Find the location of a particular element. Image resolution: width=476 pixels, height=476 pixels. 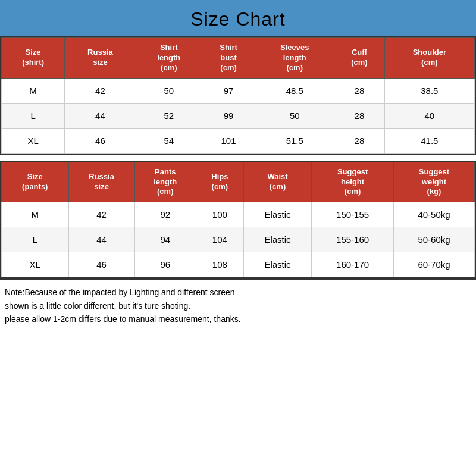

table-cell: 92 is located at coordinates (165, 215).